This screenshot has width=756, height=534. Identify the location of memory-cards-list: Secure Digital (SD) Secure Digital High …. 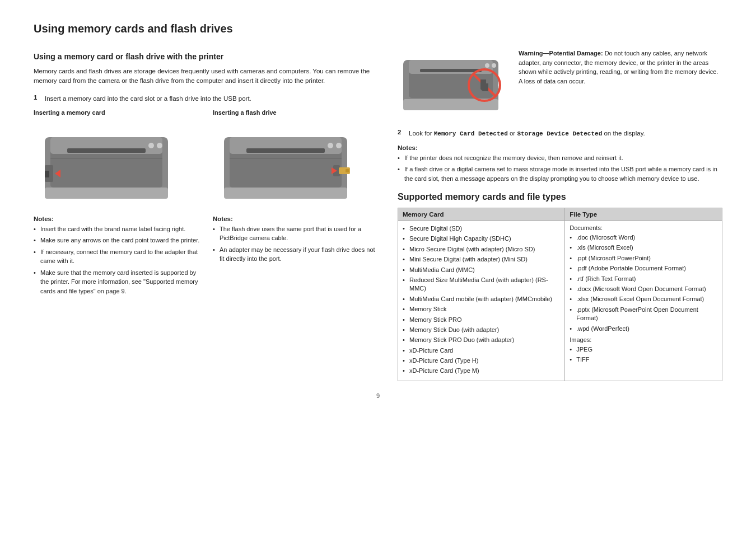
(482, 300).